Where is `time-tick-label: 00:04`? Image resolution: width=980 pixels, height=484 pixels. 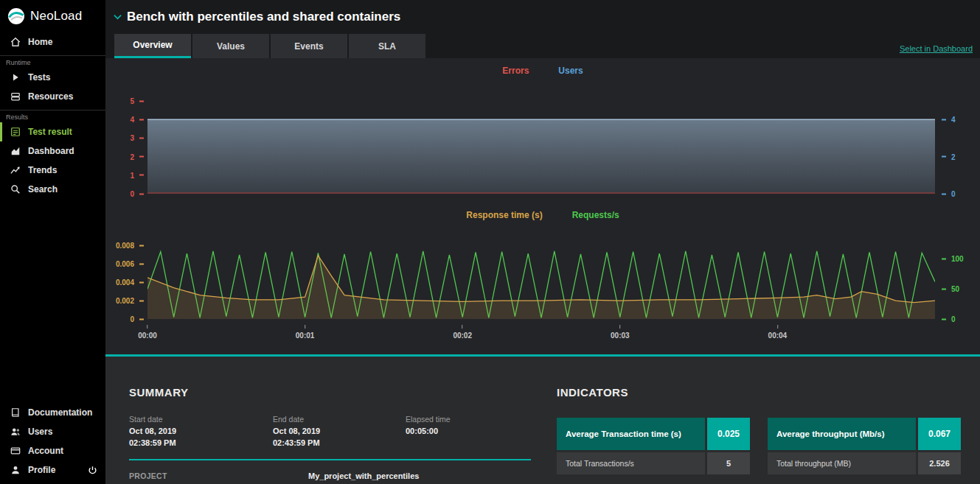 time-tick-label: 00:04 is located at coordinates (778, 332).